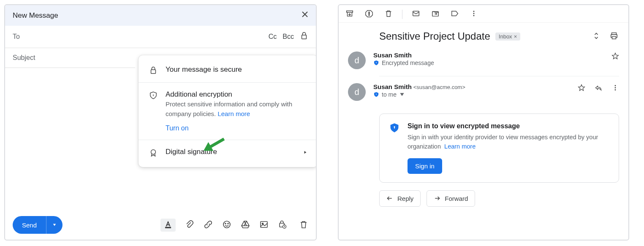  Describe the element at coordinates (30, 225) in the screenshot. I see `send-main: Send` at that location.